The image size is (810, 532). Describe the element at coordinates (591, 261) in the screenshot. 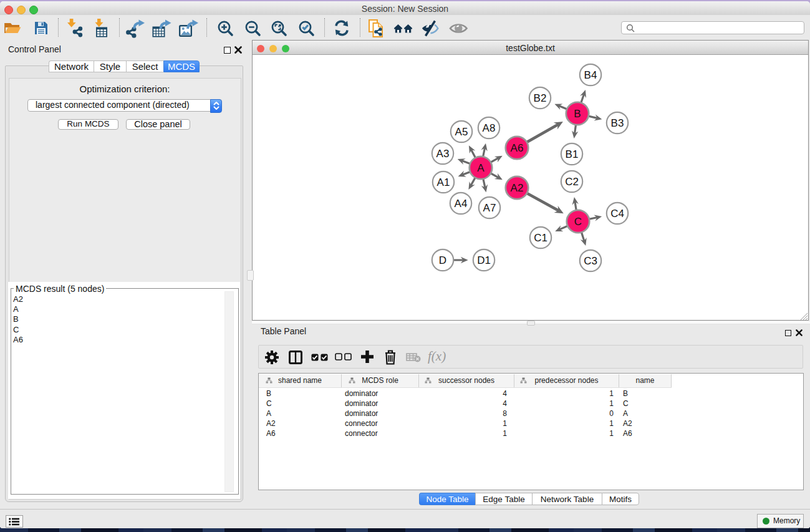

I see `svg-text: C3` at that location.